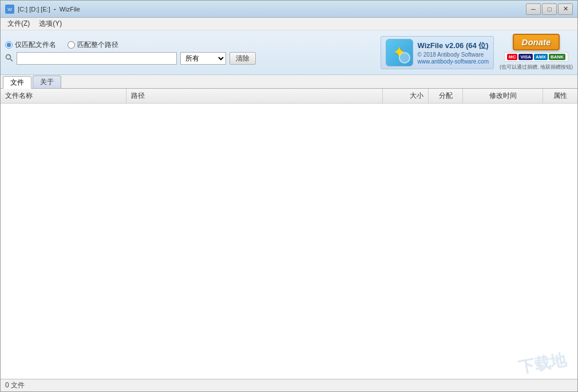 The height and width of the screenshot is (392, 578). I want to click on app-logo: ✦, so click(399, 53).